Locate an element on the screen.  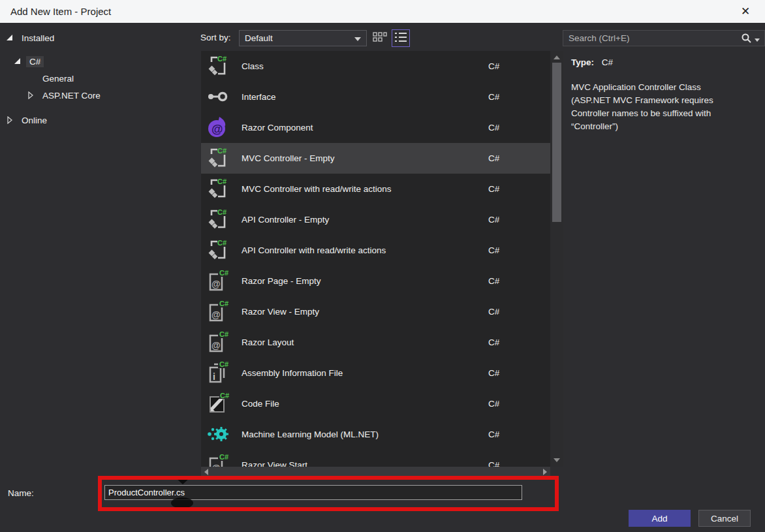
template-item-assembly-information-file: i C#Assembly Information FileC# is located at coordinates (376, 373).